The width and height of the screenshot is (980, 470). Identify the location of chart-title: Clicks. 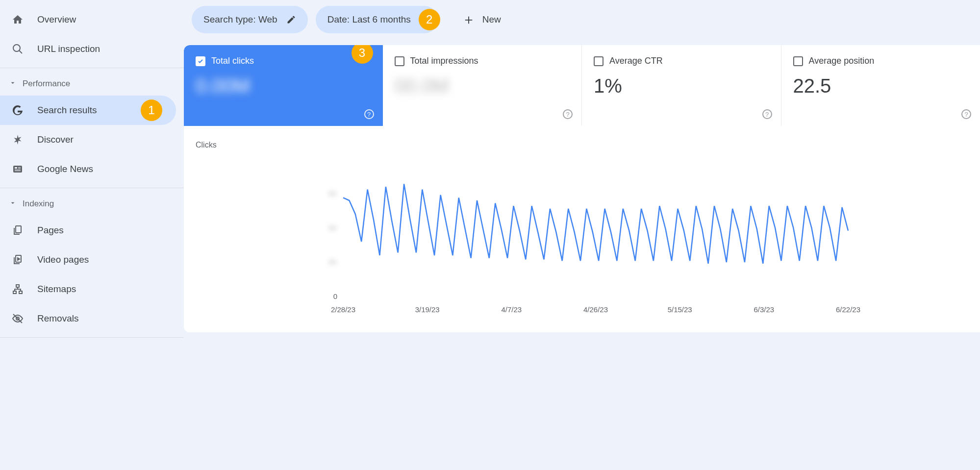
(583, 145).